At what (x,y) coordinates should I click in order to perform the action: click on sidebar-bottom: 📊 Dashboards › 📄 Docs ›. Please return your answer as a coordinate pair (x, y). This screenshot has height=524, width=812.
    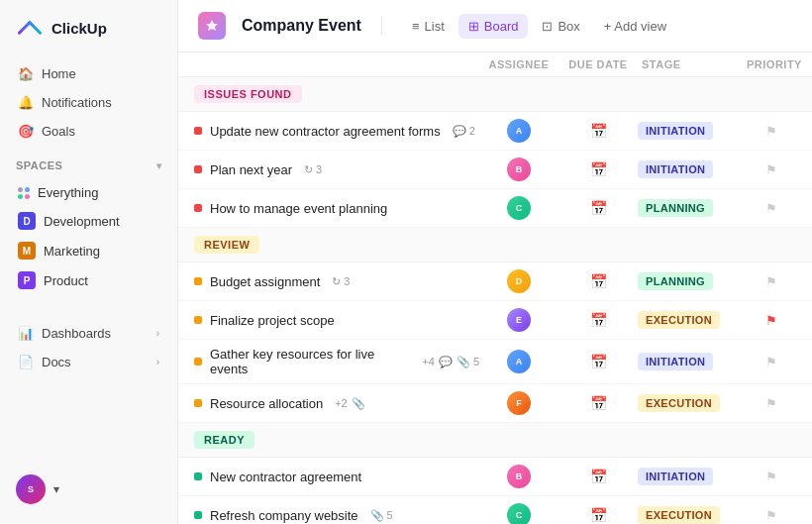
    Looking at the image, I should click on (89, 348).